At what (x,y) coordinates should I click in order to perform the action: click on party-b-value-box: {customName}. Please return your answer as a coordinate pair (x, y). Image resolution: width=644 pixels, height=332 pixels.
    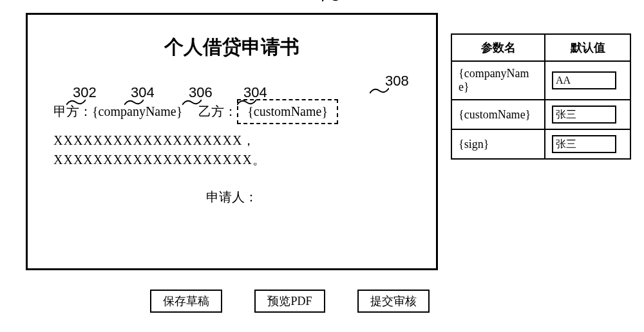
    Looking at the image, I should click on (287, 112).